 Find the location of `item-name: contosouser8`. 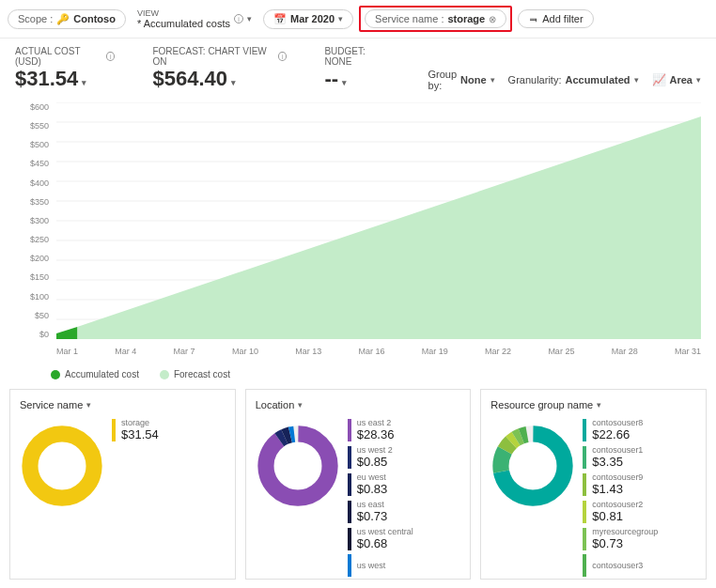

item-name: contosouser8 is located at coordinates (617, 423).